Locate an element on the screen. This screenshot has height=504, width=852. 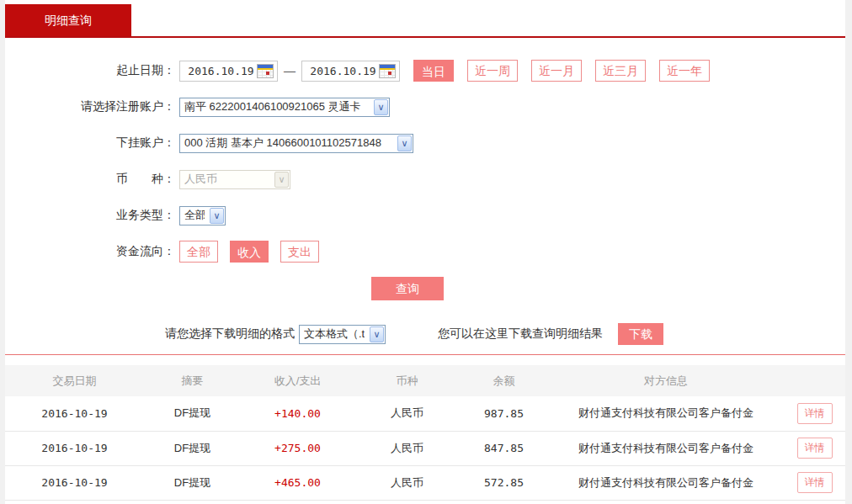
registered-account-select: 南平 6222001406100921065 灵通卡 ∨ is located at coordinates (285, 108).